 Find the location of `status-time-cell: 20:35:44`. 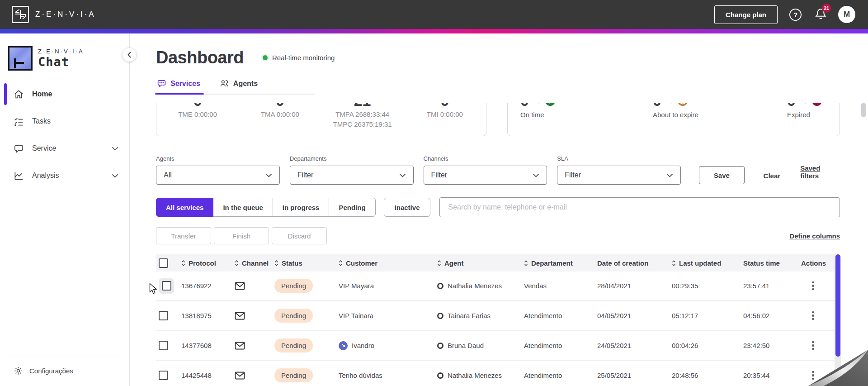

status-time-cell: 20:35:44 is located at coordinates (772, 376).